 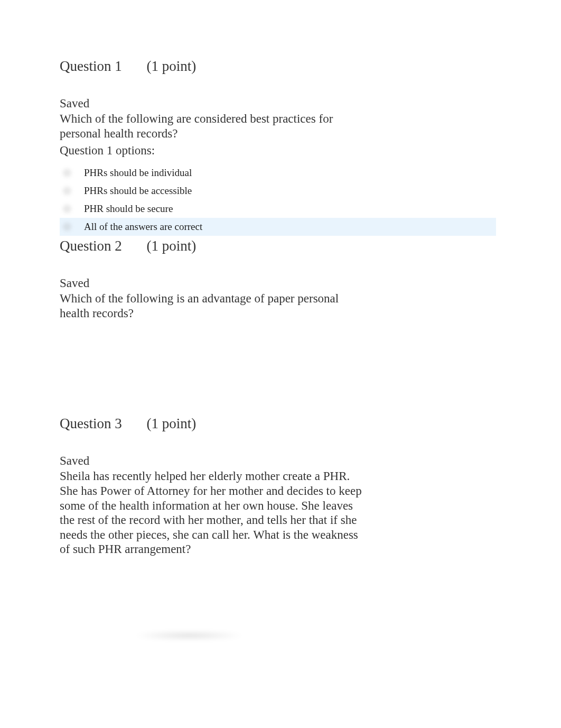 What do you see at coordinates (278, 173) in the screenshot?
I see `option-row: PHRs should be individual` at bounding box center [278, 173].